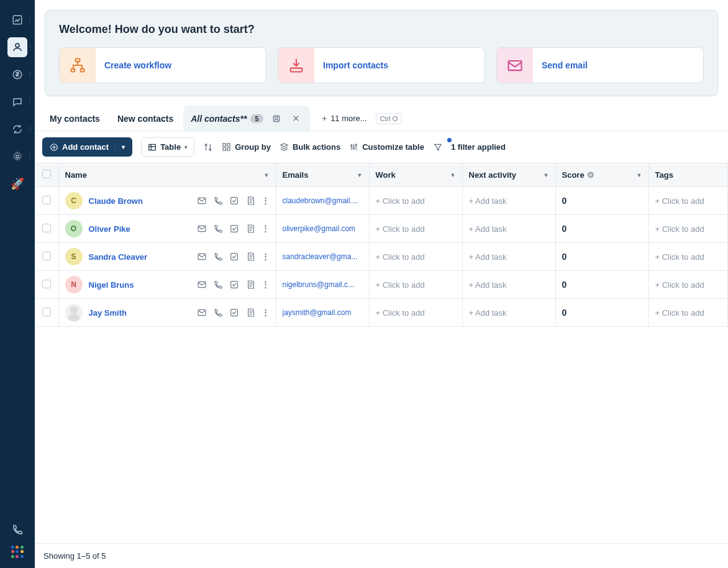 The height and width of the screenshot is (568, 728). What do you see at coordinates (87, 147) in the screenshot?
I see `add-contact-button: Add contact ▾` at bounding box center [87, 147].